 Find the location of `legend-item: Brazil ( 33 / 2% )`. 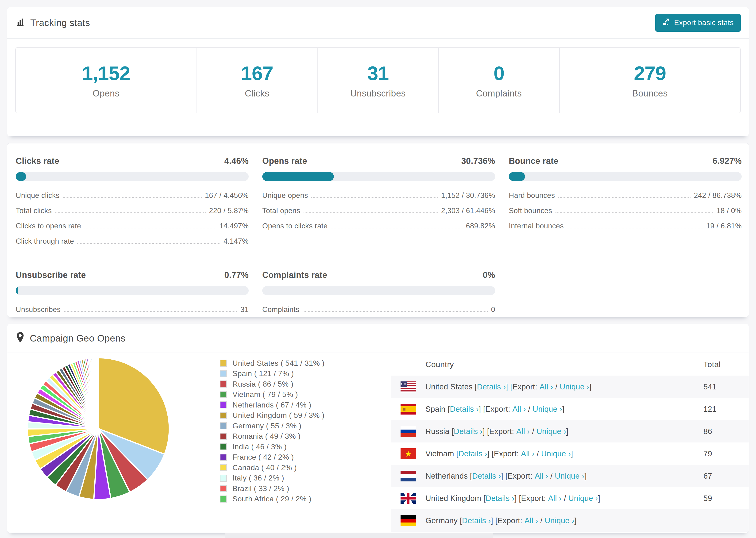

legend-item: Brazil ( 33 / 2% ) is located at coordinates (272, 488).